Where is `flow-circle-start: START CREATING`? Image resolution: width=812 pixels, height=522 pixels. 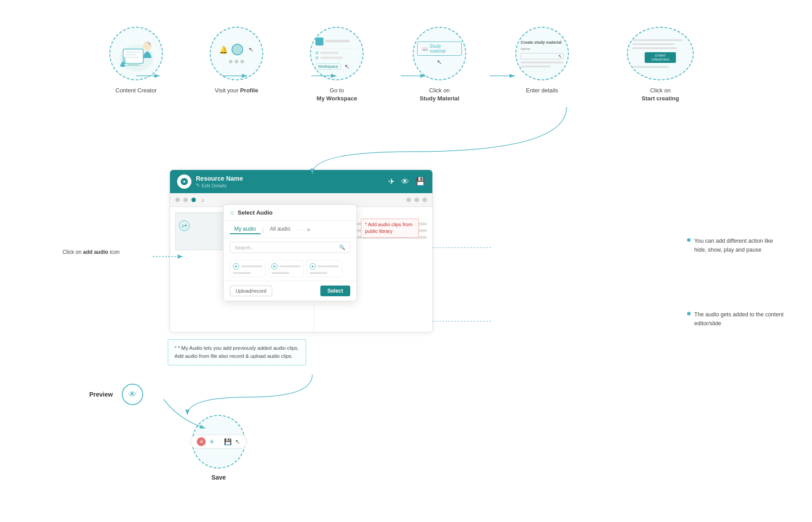
flow-circle-start: START CREATING is located at coordinates (660, 54).